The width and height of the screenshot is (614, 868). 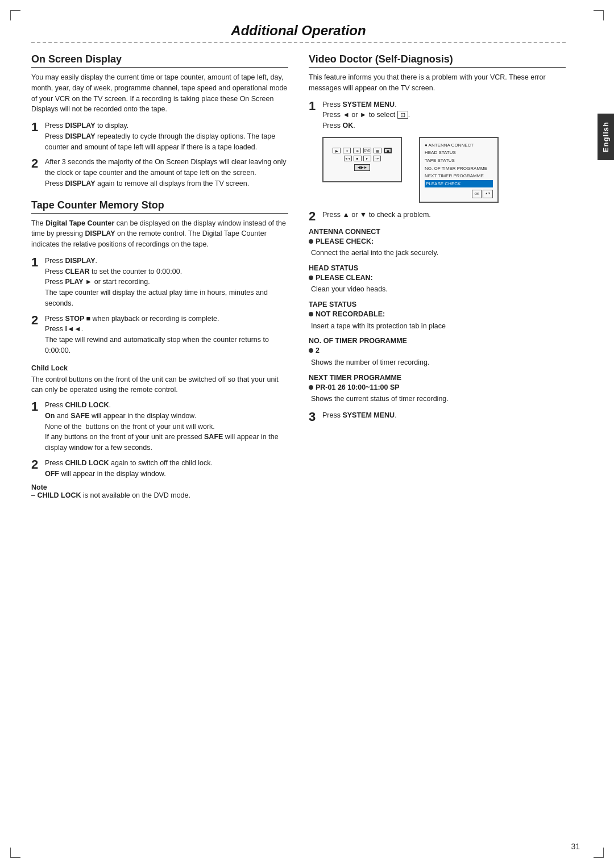 What do you see at coordinates (160, 385) in the screenshot?
I see `child-lock-intro: The control buttons on the front of the …` at bounding box center [160, 385].